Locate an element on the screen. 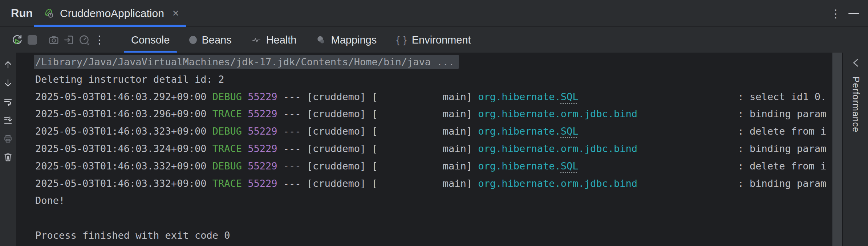  console-text-segment: 2025-05-03T01:46:03.292+09:00 is located at coordinates (124, 97).